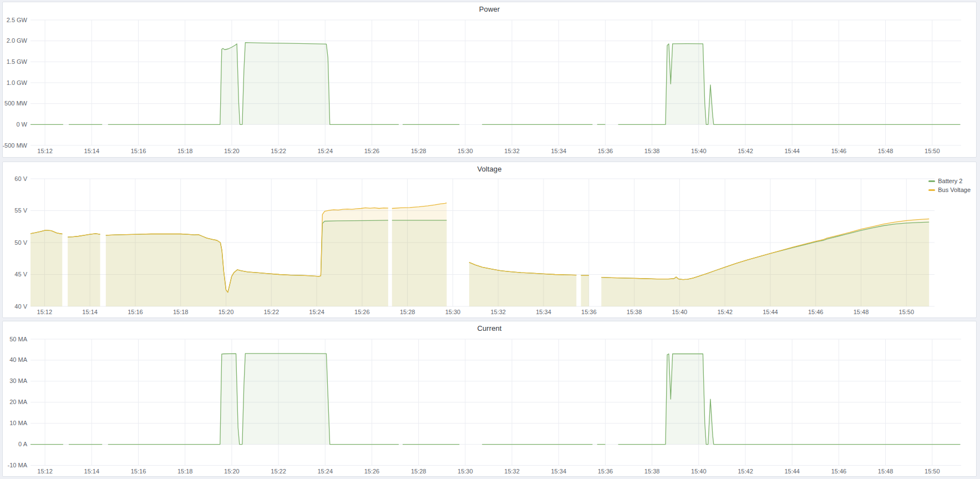 This screenshot has width=980, height=479. Describe the element at coordinates (21, 210) in the screenshot. I see `y-tick-label: 55 V` at that location.